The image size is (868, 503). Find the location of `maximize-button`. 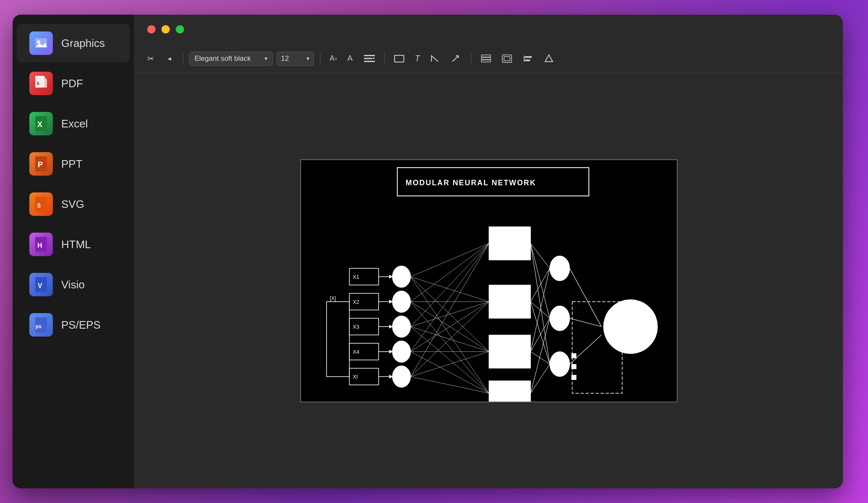

maximize-button is located at coordinates (180, 29).